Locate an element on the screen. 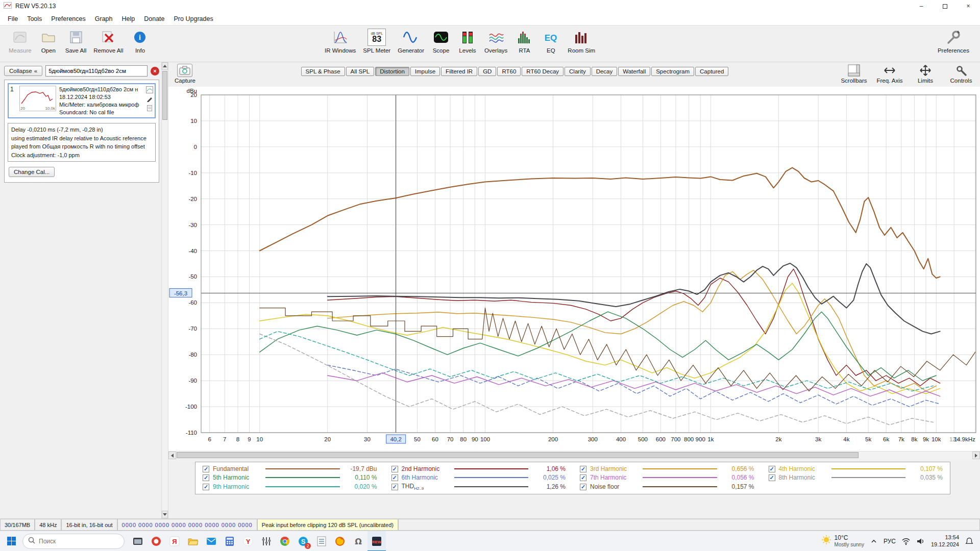  clock: 13:54 19.12.2024 is located at coordinates (945, 541).